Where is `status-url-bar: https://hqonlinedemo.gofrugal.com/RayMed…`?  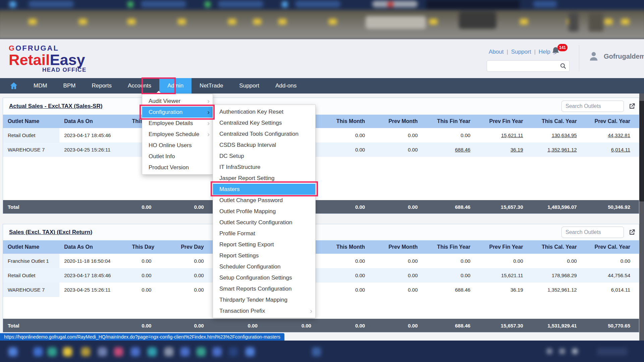
status-url-bar: https://hqonlinedemo.gofrugal.com/RayMed… is located at coordinates (142, 337).